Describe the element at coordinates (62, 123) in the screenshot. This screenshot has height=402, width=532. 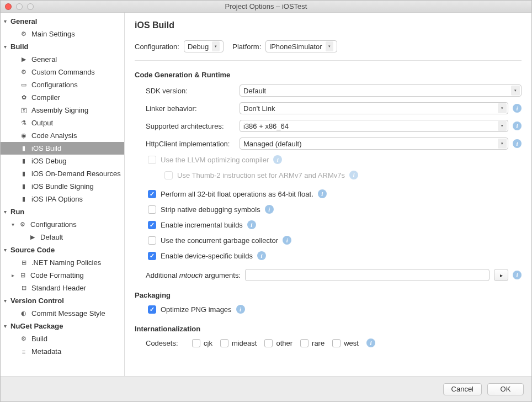
I see `sidebar-item-output: ⚗Output` at that location.